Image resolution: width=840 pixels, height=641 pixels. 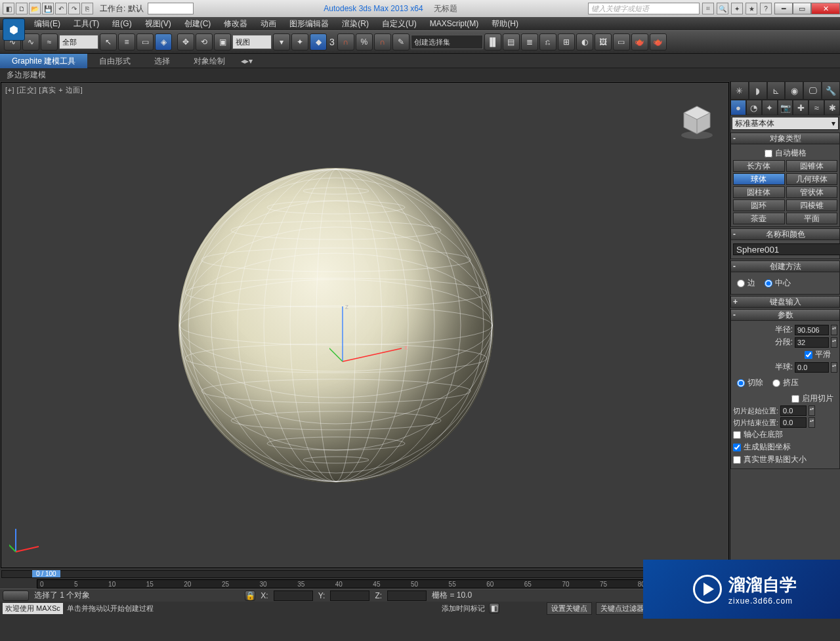 I want to click on menu-modifiers: 修改器, so click(x=236, y=24).